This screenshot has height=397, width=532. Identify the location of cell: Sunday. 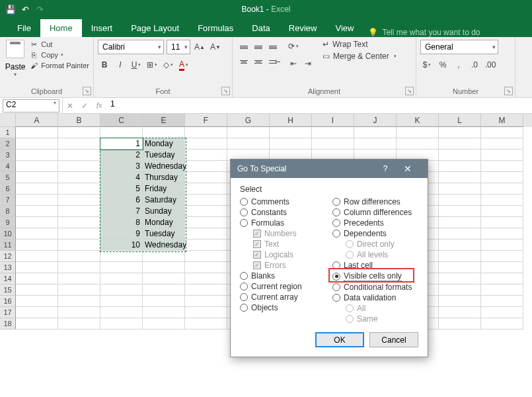
(164, 212).